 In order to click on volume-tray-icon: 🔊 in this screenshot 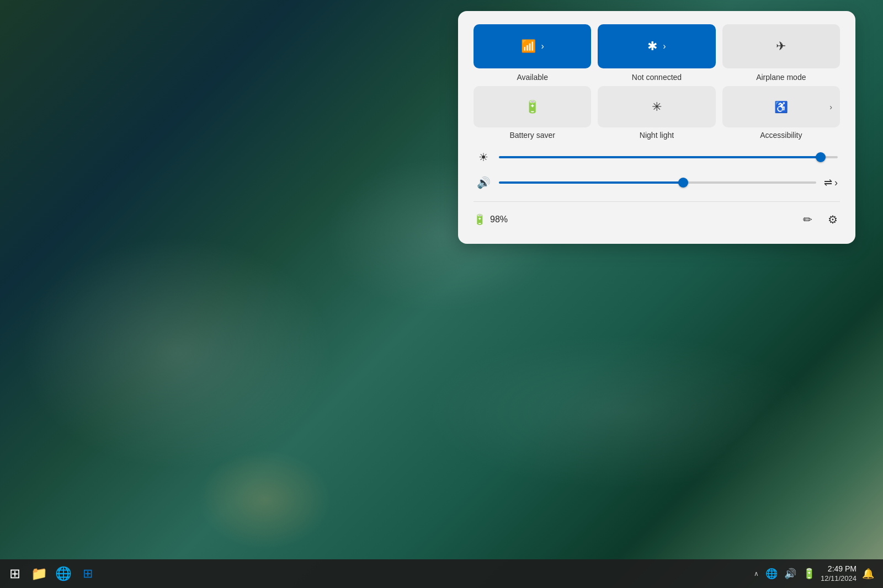, I will do `click(790, 574)`.